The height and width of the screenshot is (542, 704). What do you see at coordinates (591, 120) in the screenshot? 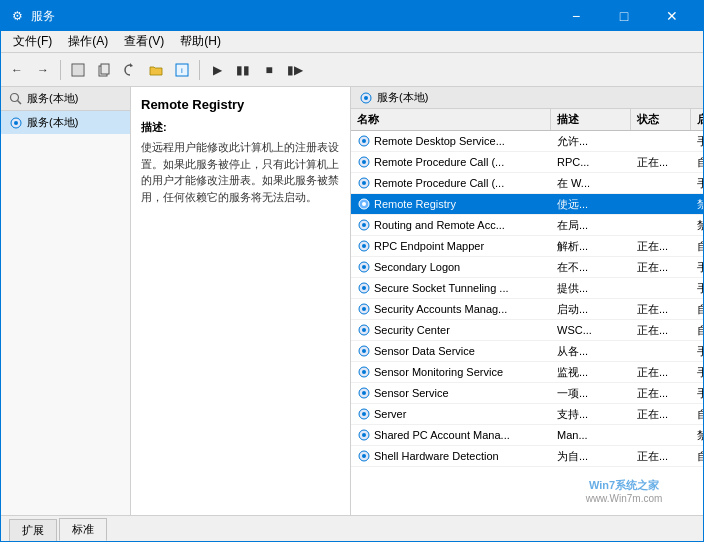
I see `col-desc-header: 描述` at bounding box center [591, 120].